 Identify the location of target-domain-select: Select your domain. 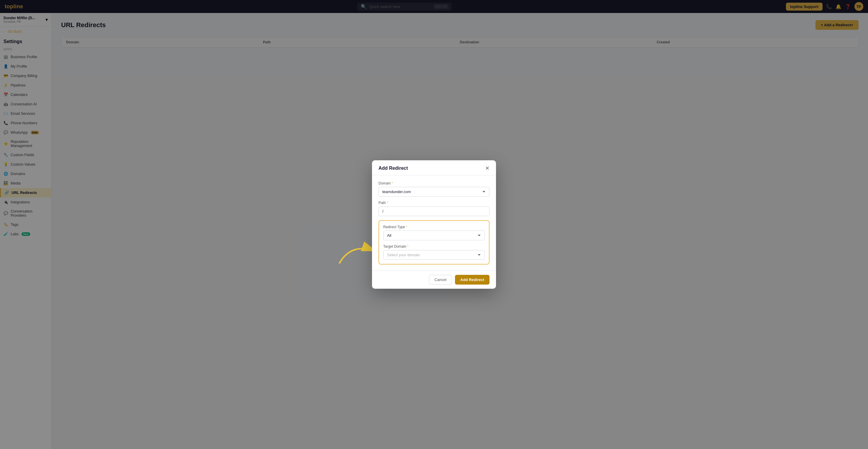
(434, 255).